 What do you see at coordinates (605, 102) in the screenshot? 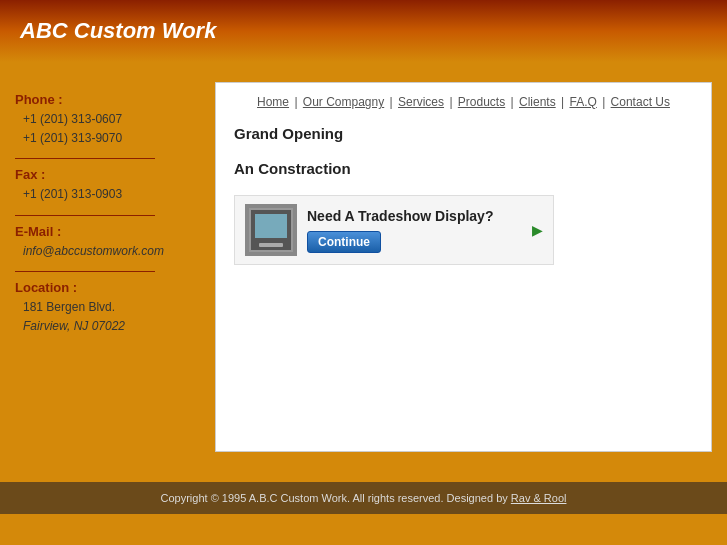
I see `nav-sep-6: |` at bounding box center [605, 102].